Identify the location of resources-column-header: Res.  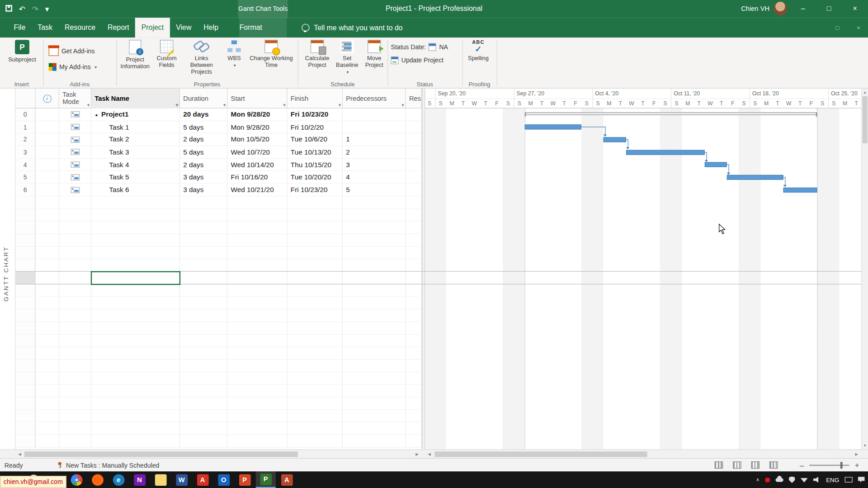
(414, 99).